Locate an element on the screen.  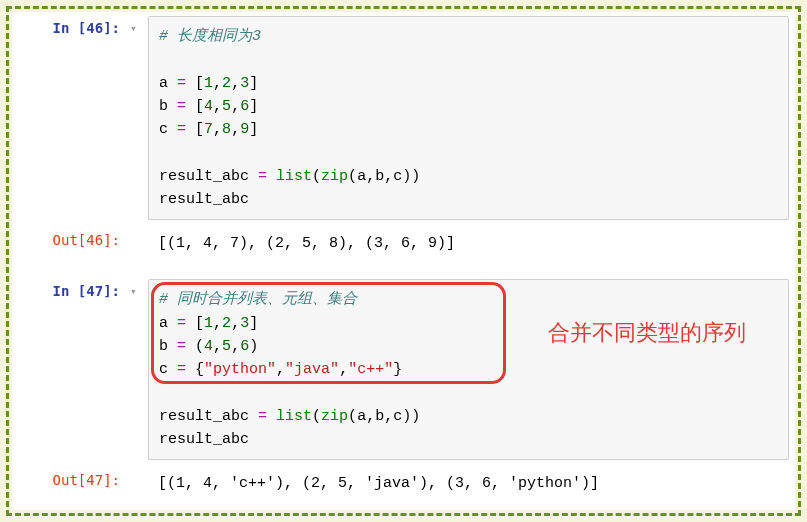
var-a-47: a is located at coordinates (164, 324).